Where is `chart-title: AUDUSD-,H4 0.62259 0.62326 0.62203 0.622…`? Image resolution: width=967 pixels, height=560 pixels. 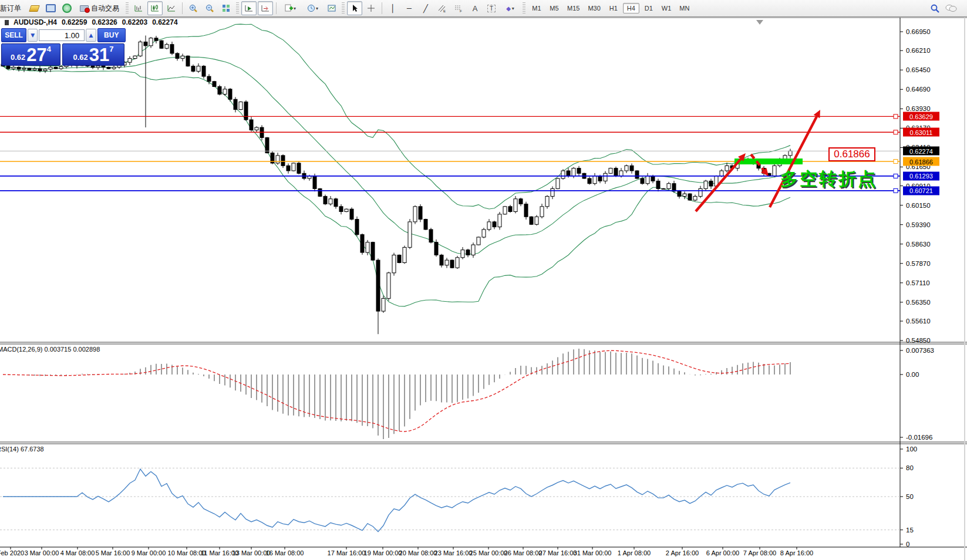 chart-title: AUDUSD-,H4 0.62259 0.62326 0.62203 0.622… is located at coordinates (92, 22).